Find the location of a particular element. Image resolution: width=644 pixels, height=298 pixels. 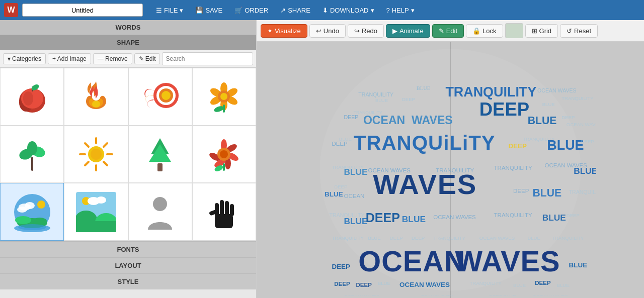

categories-button: ▾ Categories is located at coordinates (24, 59).